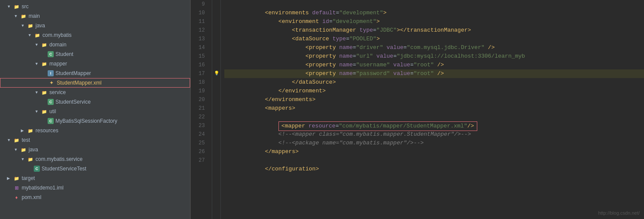  Describe the element at coordinates (47, 131) in the screenshot. I see `label-resources: resources` at that location.